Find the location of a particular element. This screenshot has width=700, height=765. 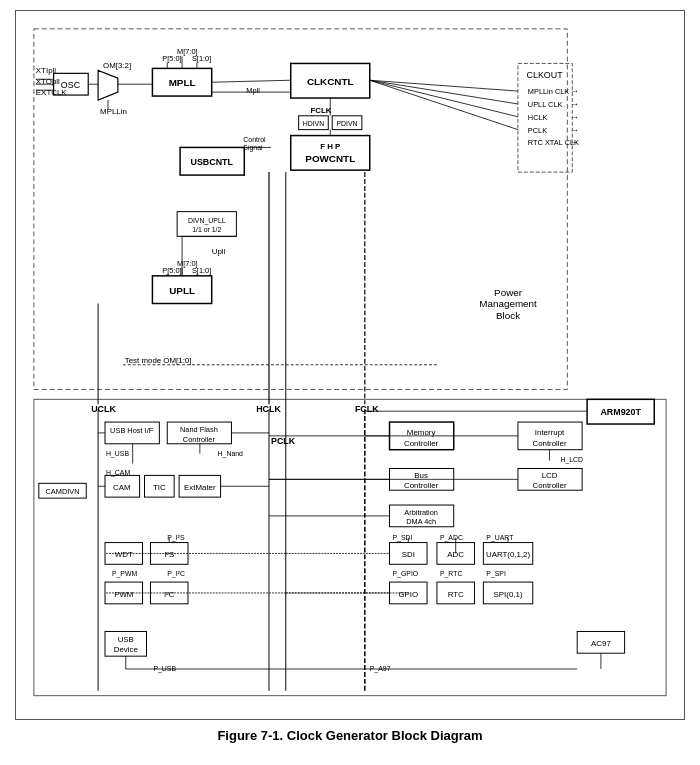

svg-text: MPLLin is located at coordinates (114, 112).